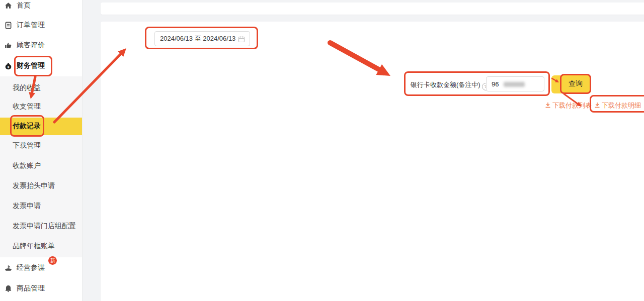  Describe the element at coordinates (52, 260) in the screenshot. I see `new-badge: 新` at that location.